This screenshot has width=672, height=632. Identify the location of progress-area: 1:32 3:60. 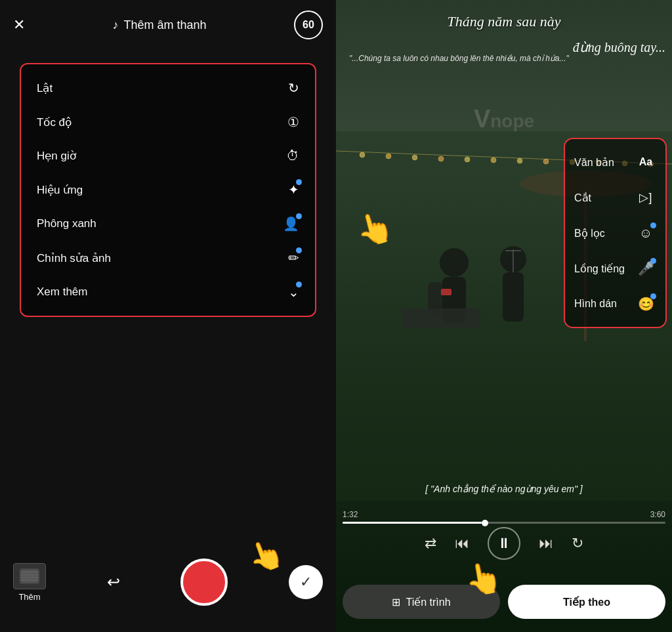
(504, 517).